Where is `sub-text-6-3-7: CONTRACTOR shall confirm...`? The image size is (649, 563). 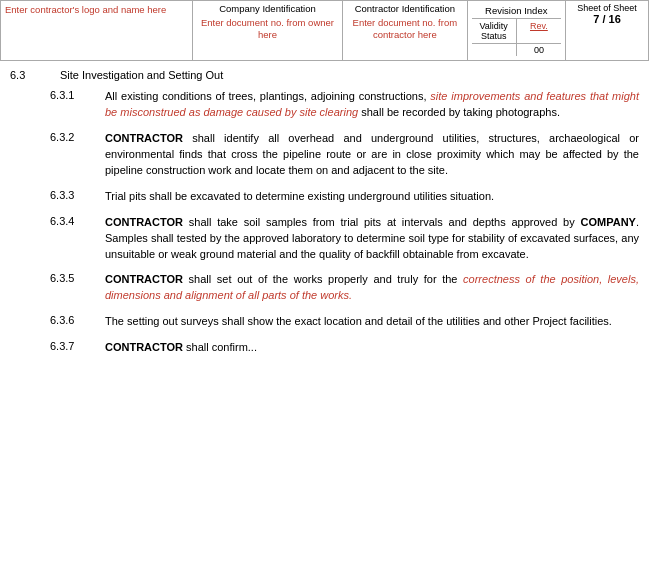 sub-text-6-3-7: CONTRACTOR shall confirm... is located at coordinates (181, 348).